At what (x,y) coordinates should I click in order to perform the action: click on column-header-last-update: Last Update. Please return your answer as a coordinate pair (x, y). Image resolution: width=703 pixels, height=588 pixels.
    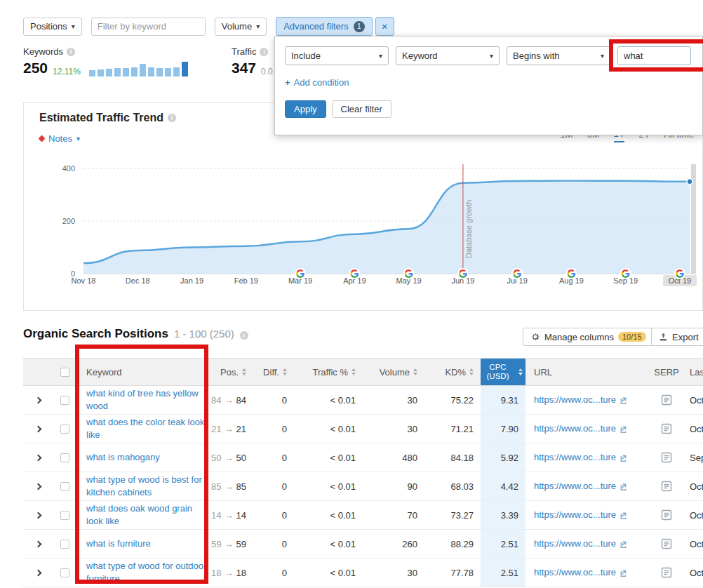
    Looking at the image, I should click on (693, 372).